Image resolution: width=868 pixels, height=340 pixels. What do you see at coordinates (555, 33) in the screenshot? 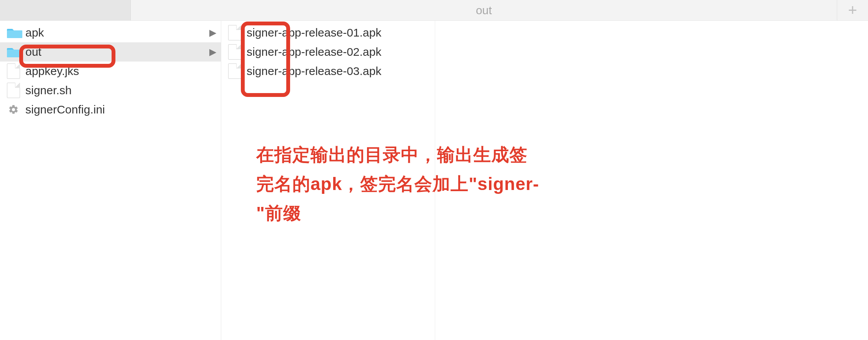
I see `file-label: signer-app-release-01.apk` at bounding box center [555, 33].